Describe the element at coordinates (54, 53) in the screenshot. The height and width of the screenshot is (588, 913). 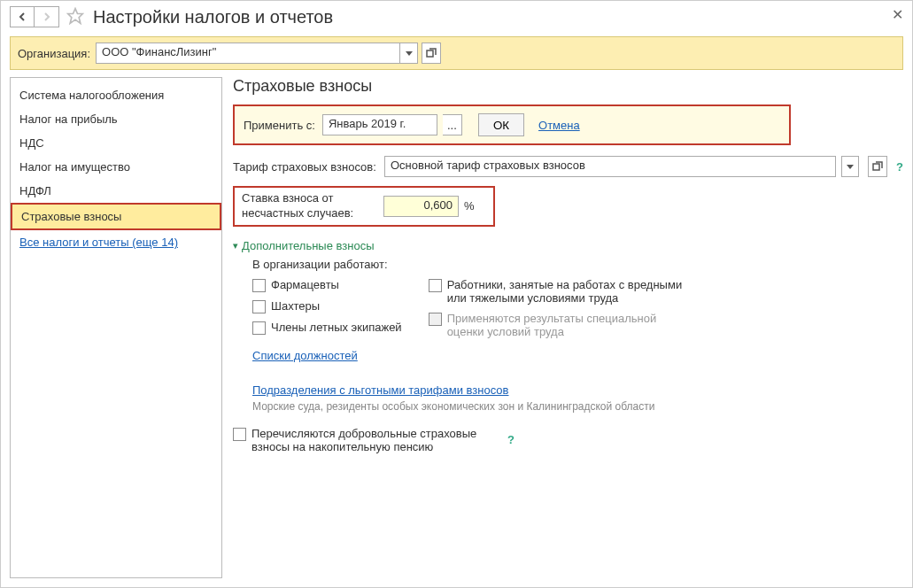
I see `organization-label: Организация:` at that location.